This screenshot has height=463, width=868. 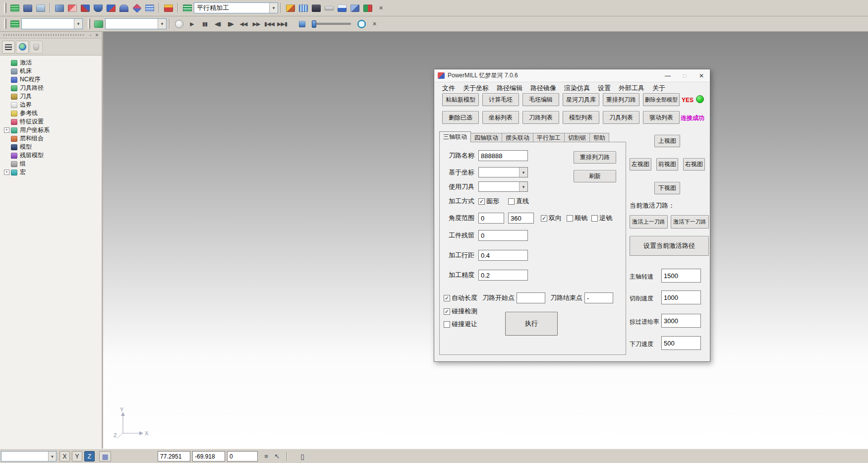 I want to click on tab-parallel: 平行加工, so click(x=549, y=138).